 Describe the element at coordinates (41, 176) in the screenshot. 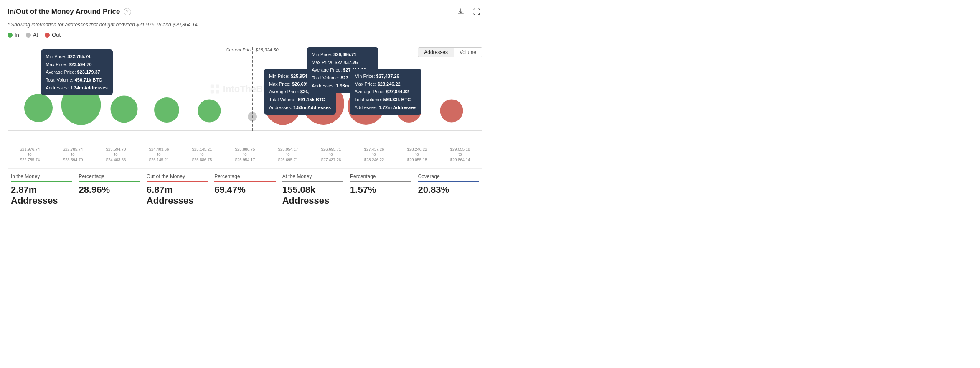

I see `stat-label-in: In the Money` at that location.